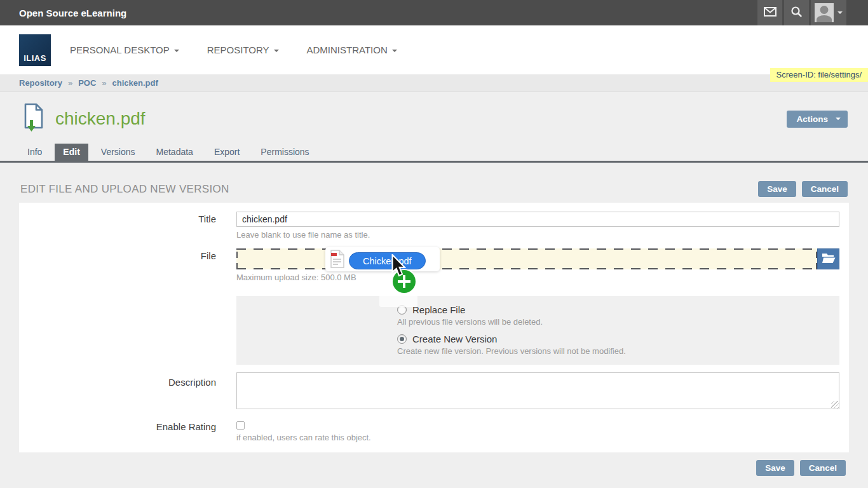 The image size is (868, 488). What do you see at coordinates (812, 119) in the screenshot?
I see `actions-label: Actions` at bounding box center [812, 119].